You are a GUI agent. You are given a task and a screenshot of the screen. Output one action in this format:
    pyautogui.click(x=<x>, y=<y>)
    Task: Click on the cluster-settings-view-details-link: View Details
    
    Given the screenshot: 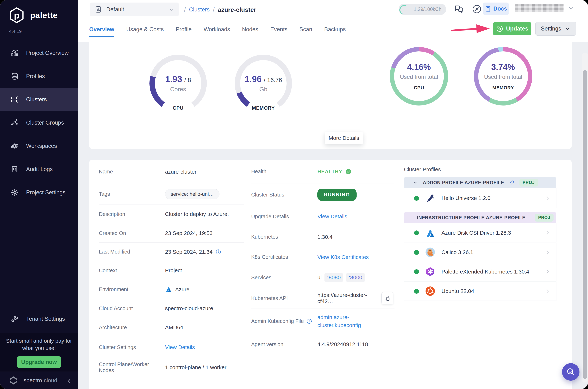 What is the action you would take?
    pyautogui.click(x=180, y=347)
    